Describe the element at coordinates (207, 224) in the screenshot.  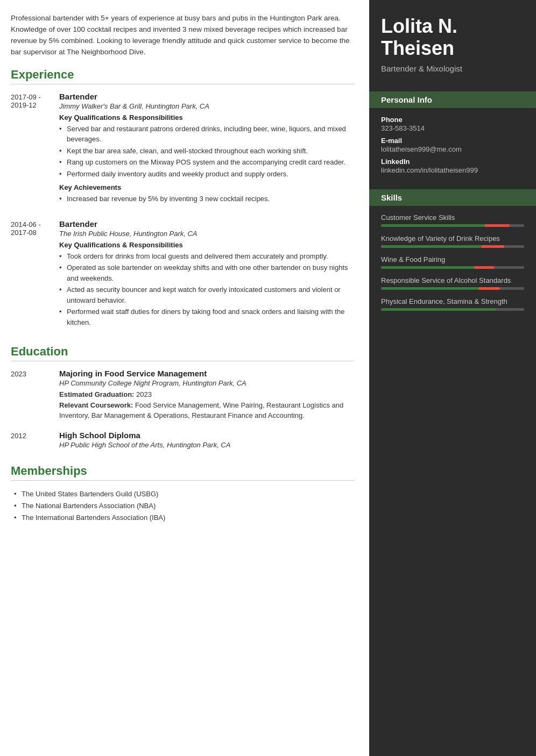
I see `exp-title-1: Bartender` at that location.